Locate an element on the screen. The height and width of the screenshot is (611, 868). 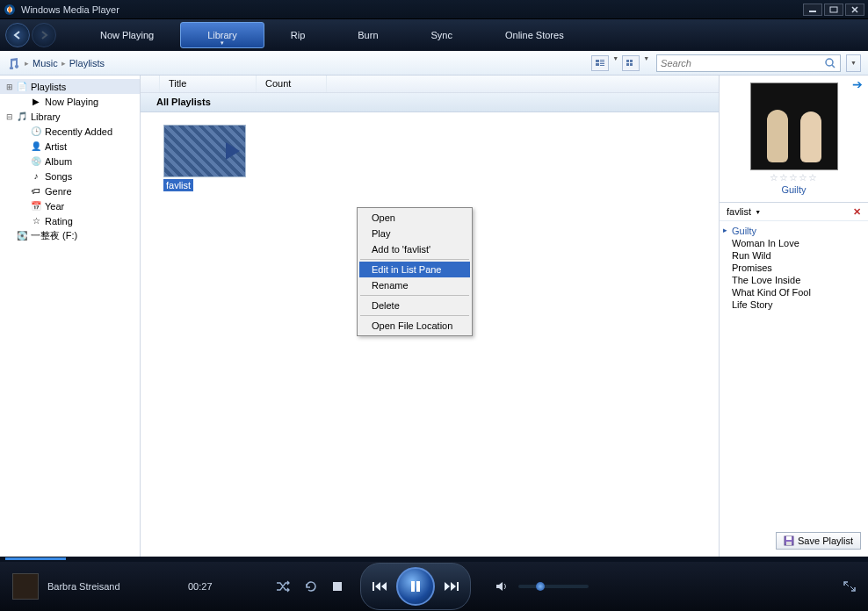
album-art is located at coordinates (794, 126).